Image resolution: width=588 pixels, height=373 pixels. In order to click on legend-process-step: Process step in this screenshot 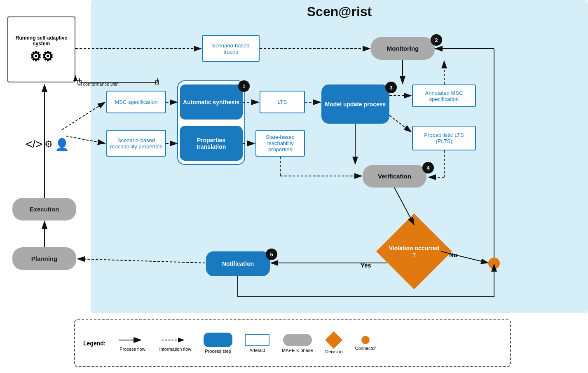, I will do `click(218, 343)`.